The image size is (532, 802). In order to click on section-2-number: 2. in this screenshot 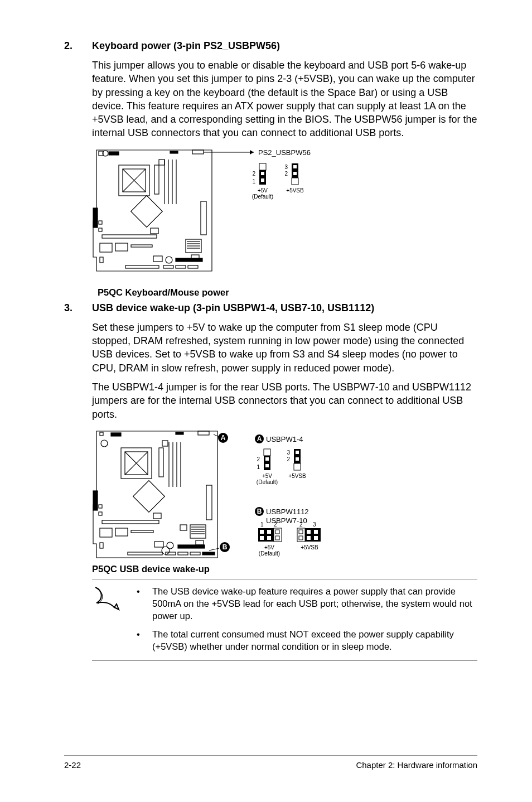, I will do `click(78, 46)`.